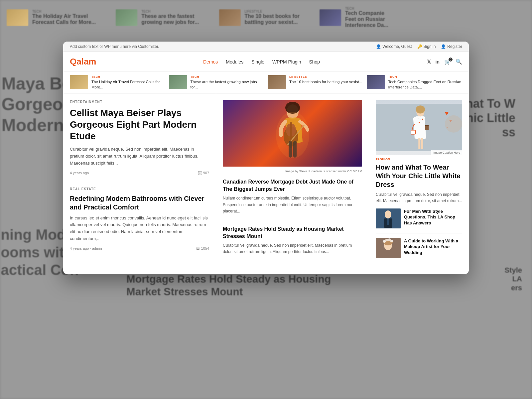 The height and width of the screenshot is (399, 532). What do you see at coordinates (266, 82) in the screenshot?
I see `featured-bar: TECH The Holiday Air Travel Forecast Cal…` at bounding box center [266, 82].